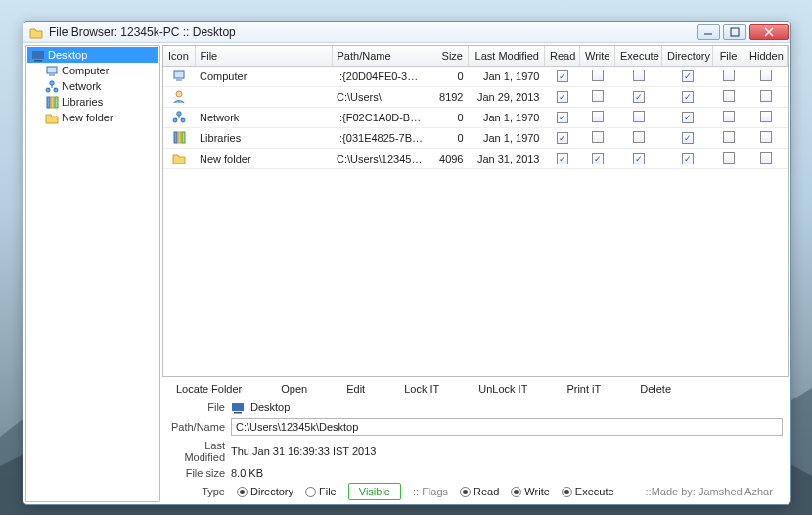 This screenshot has height=515, width=812. What do you see at coordinates (449, 96) in the screenshot?
I see `size-cell: 8192` at bounding box center [449, 96].